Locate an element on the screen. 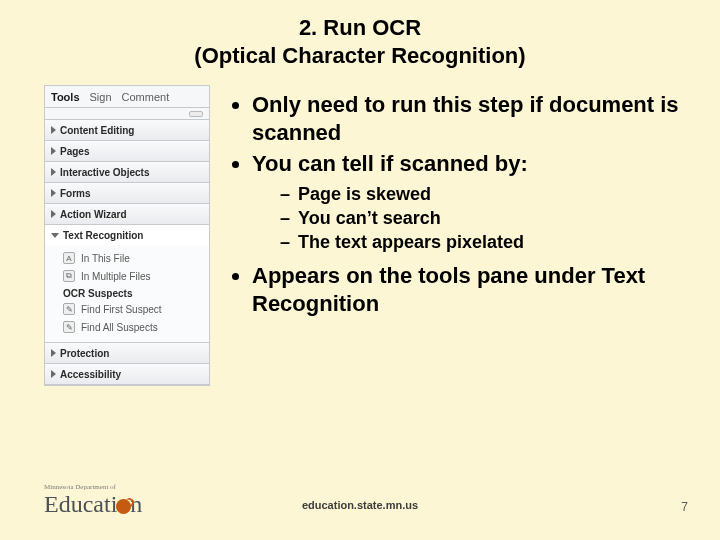 Image resolution: width=720 pixels, height=540 pixels. section-label: Content Editing is located at coordinates (97, 130).